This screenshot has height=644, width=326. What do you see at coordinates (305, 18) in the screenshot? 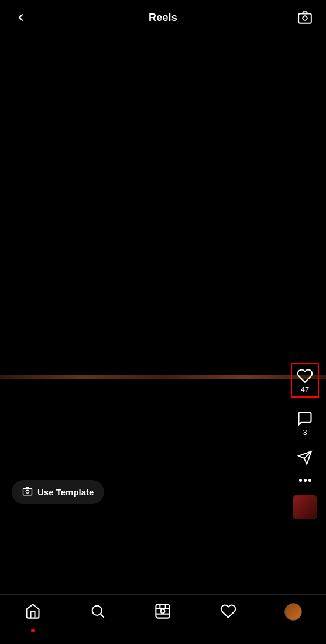
I see `camera-button` at bounding box center [305, 18].